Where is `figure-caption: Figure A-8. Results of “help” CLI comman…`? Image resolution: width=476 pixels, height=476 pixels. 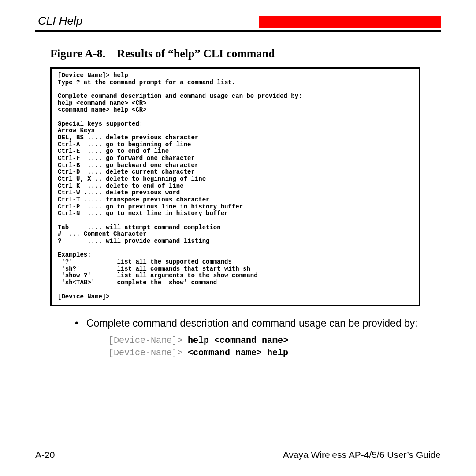
figure-caption: Figure A-8. Results of “help” CLI comman… is located at coordinates (245, 54).